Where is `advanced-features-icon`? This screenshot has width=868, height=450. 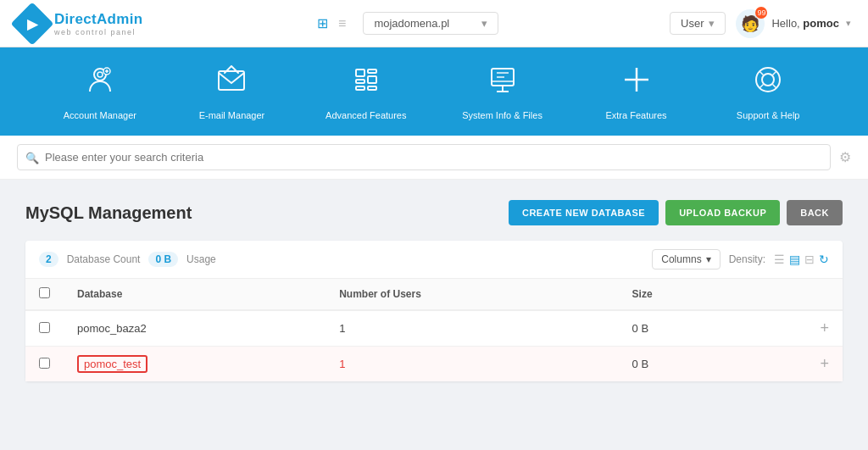 advanced-features-icon is located at coordinates (366, 83).